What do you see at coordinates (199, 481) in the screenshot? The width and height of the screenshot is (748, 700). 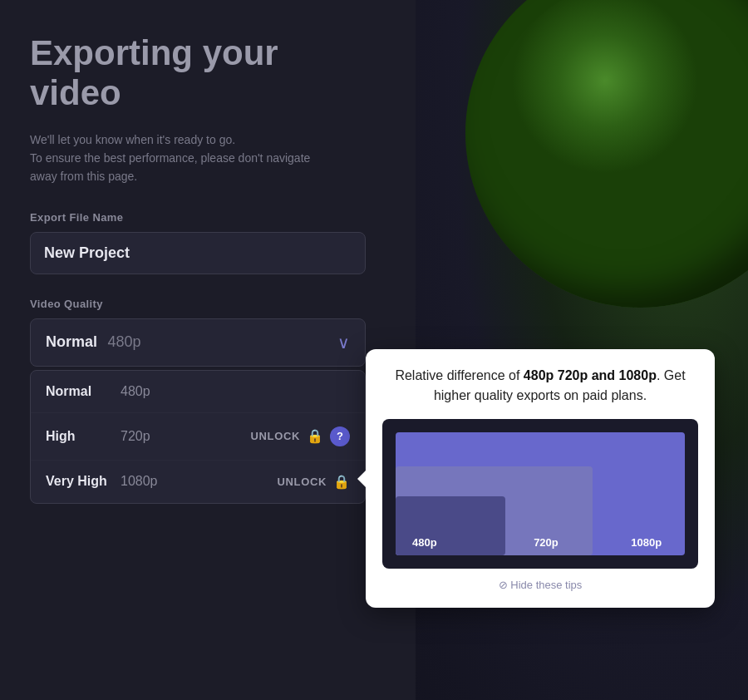 I see `option-very-high-res: 1080p` at bounding box center [199, 481].